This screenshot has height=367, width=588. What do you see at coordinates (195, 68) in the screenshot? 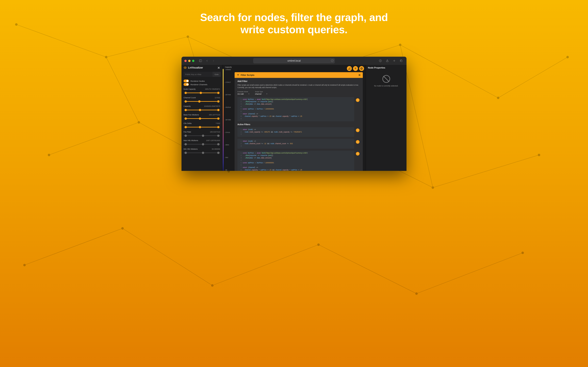
I see `app-name: LnVisualizer` at bounding box center [195, 68].